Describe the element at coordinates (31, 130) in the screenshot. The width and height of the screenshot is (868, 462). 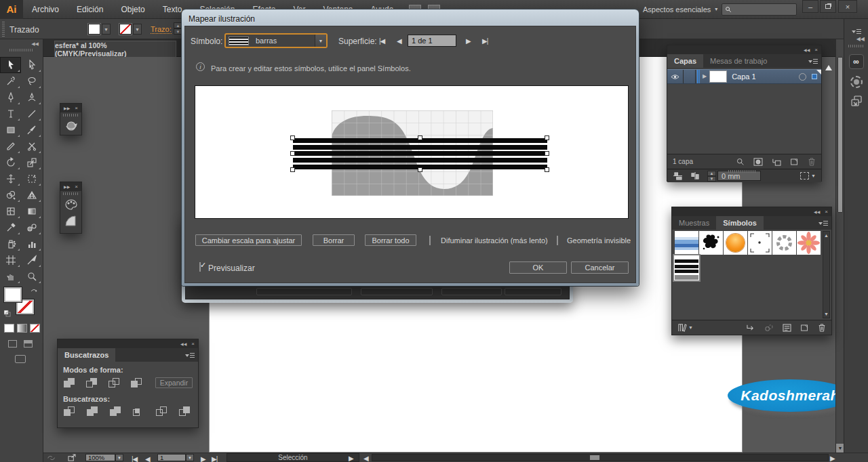
I see `paintbrush-tool` at that location.